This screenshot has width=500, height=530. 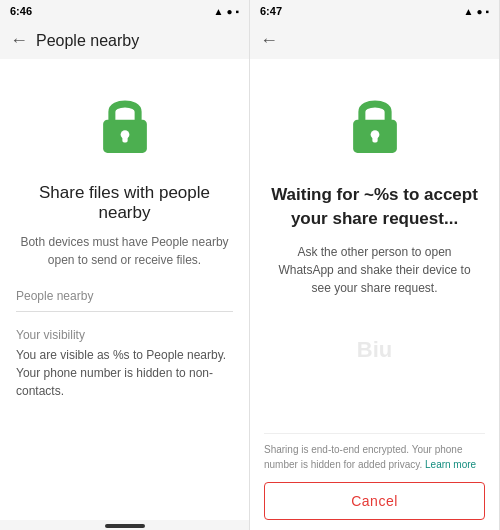 What do you see at coordinates (124, 308) in the screenshot?
I see `field-value` at bounding box center [124, 308].